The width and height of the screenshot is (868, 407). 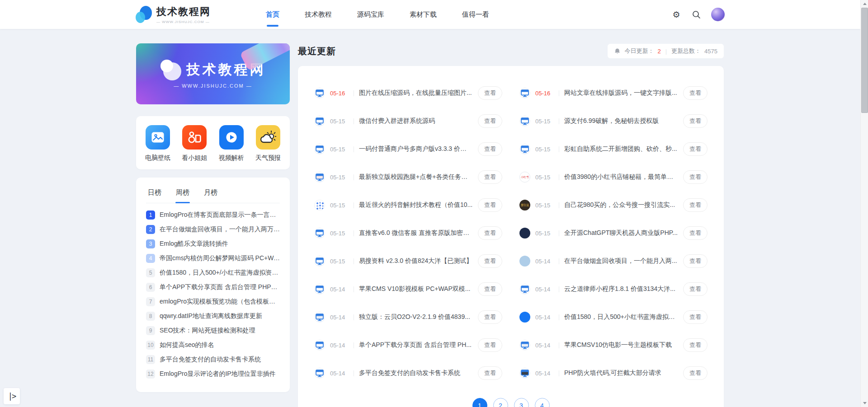 What do you see at coordinates (864, 61) in the screenshot?
I see `scrollbar-thumb` at bounding box center [864, 61].